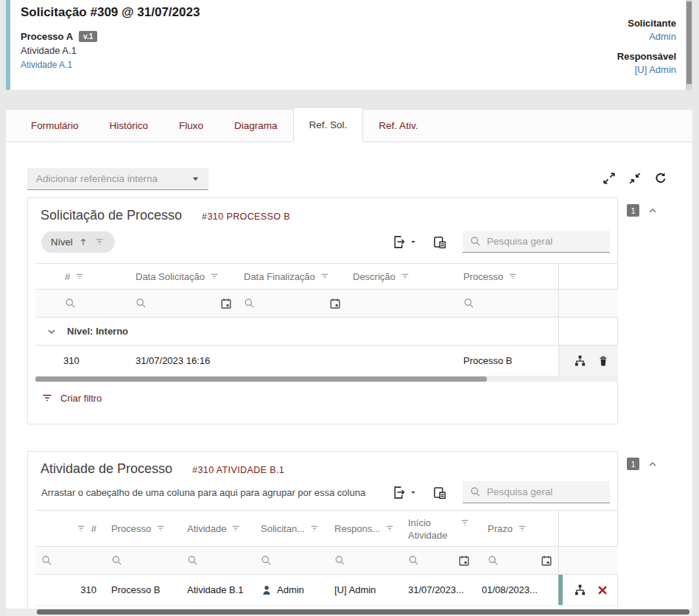  Describe the element at coordinates (71, 398) in the screenshot. I see `create-filter-button: Criar filtro` at that location.